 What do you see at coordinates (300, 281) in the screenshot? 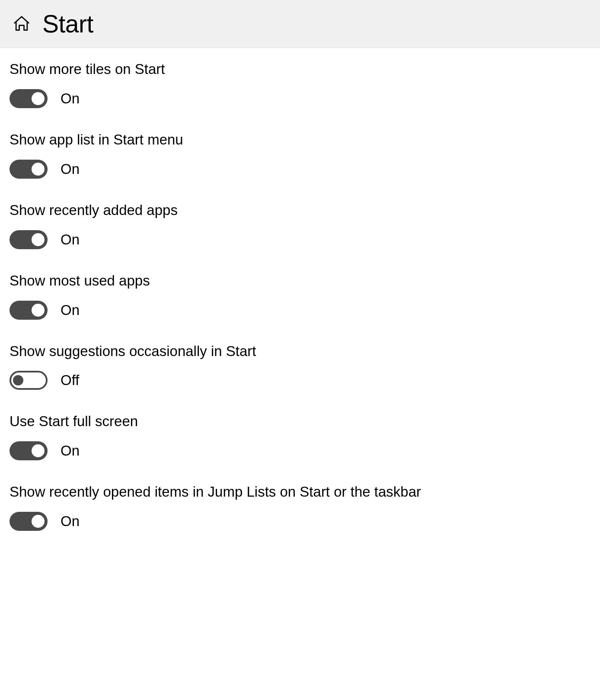
I see `setting-label: Show most used apps` at bounding box center [300, 281].